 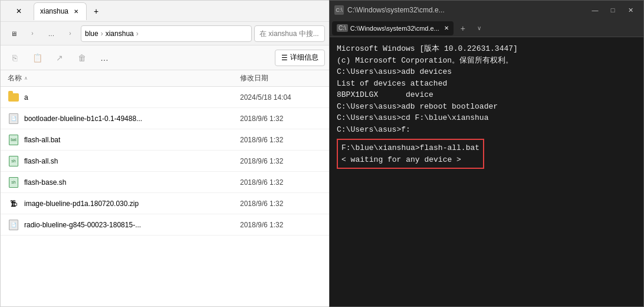 What do you see at coordinates (14, 97) in the screenshot?
I see `folder-icon` at bounding box center [14, 97].